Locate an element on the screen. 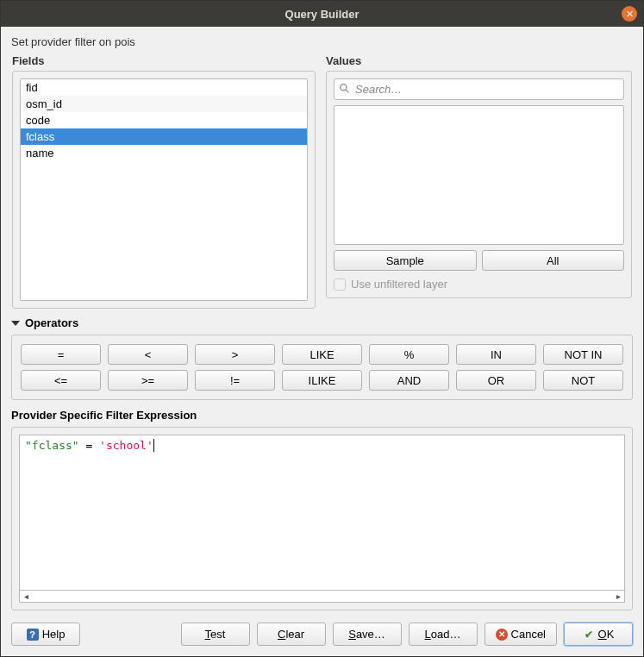 This screenshot has height=657, width=644. save-button: Save… is located at coordinates (367, 635).